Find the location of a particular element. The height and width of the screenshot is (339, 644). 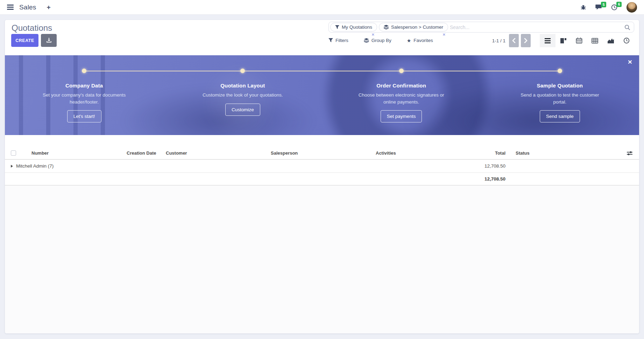

control-panel: Quotations My Quotations × Salesperson >… is located at coordinates (322, 38).